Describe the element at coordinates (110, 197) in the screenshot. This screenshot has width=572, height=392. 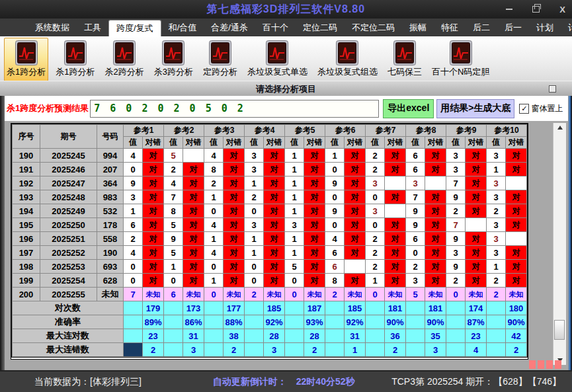
I see `row-number-cell: 983` at that location.